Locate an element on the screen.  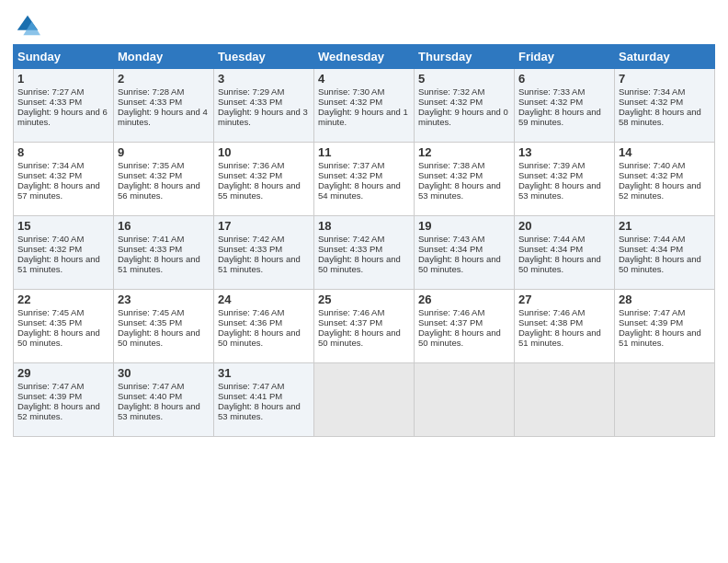
day-number: 18 is located at coordinates (364, 226).